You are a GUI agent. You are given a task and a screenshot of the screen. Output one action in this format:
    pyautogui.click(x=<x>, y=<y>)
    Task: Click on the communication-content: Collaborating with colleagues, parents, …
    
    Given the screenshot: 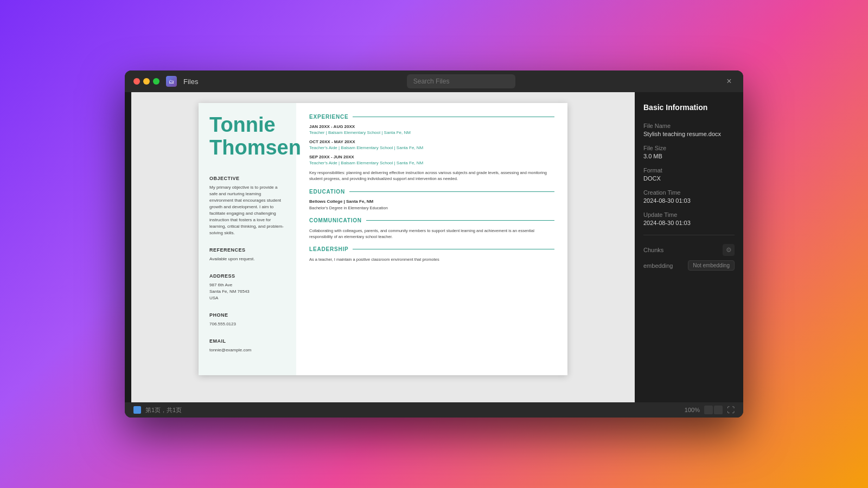 What is the action you would take?
    pyautogui.click(x=432, y=234)
    